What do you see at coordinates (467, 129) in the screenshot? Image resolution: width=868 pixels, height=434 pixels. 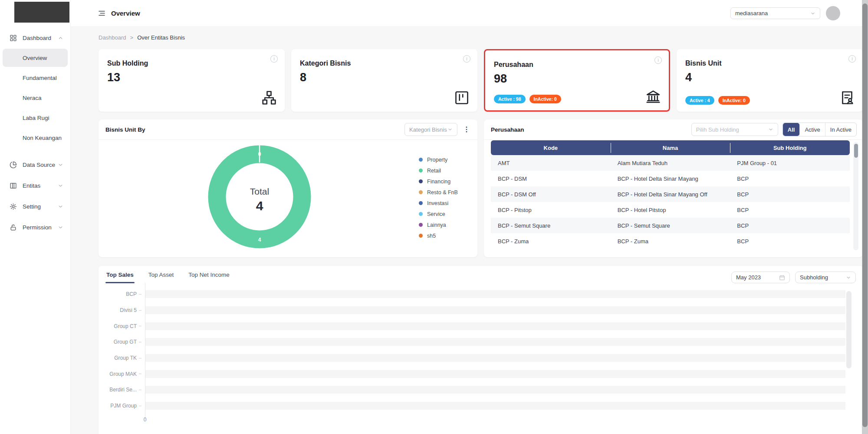 I see `kebab-menu-icon: ⋮` at bounding box center [467, 129].